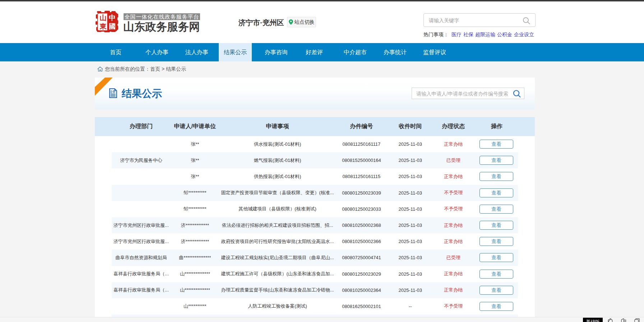 This screenshot has width=644, height=322. What do you see at coordinates (103, 18) in the screenshot?
I see `svg-text: 山` at bounding box center [103, 18].